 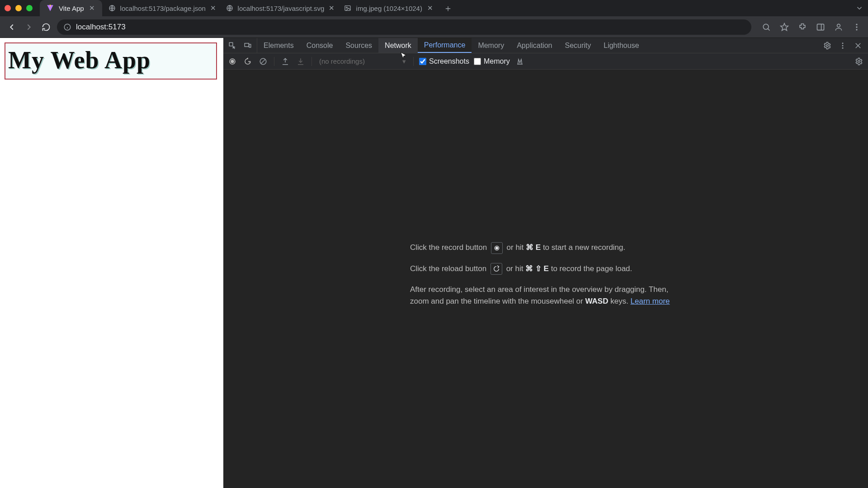 What do you see at coordinates (232, 61) in the screenshot?
I see `record-icon` at bounding box center [232, 61].